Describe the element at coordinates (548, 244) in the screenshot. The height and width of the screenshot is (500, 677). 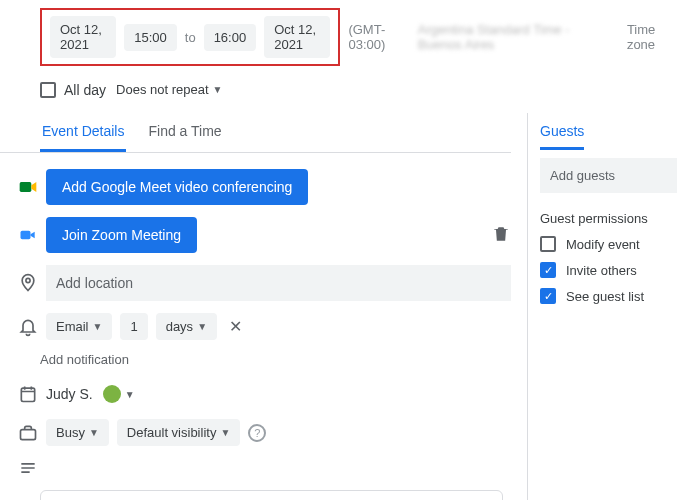
I see `modify-event-checkbox` at that location.